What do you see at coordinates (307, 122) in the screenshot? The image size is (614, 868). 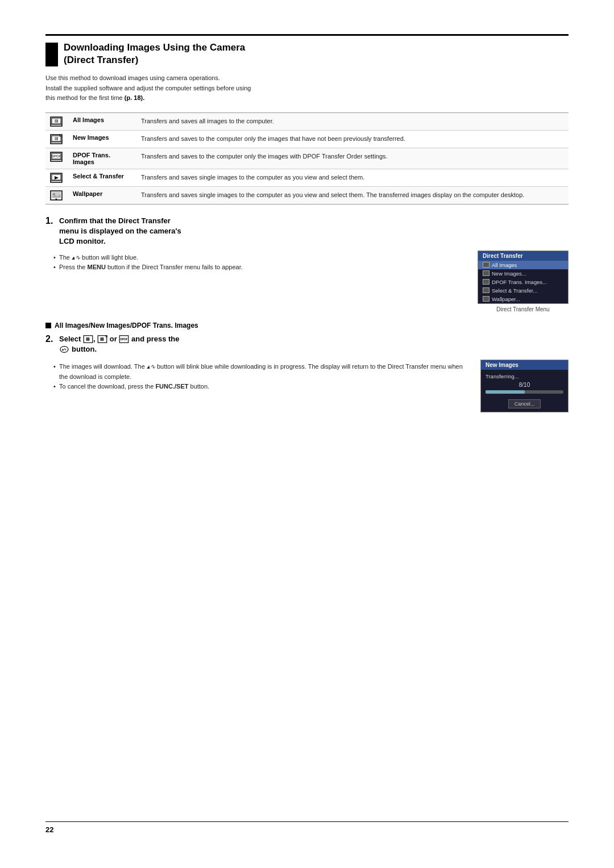 I see `table-row: ▤ All Images Transfers and saves all ima…` at bounding box center [307, 122].